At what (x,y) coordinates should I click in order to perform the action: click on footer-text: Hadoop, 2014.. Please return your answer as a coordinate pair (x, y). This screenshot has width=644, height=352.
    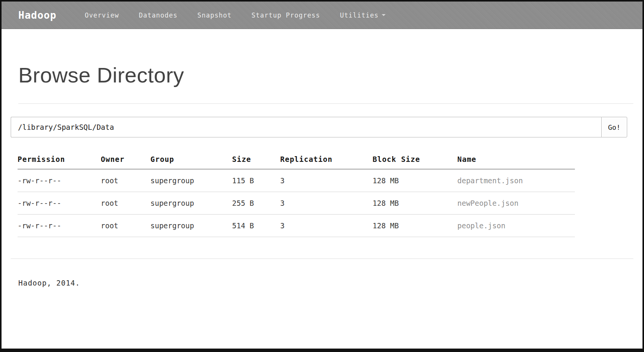
    Looking at the image, I should click on (326, 283).